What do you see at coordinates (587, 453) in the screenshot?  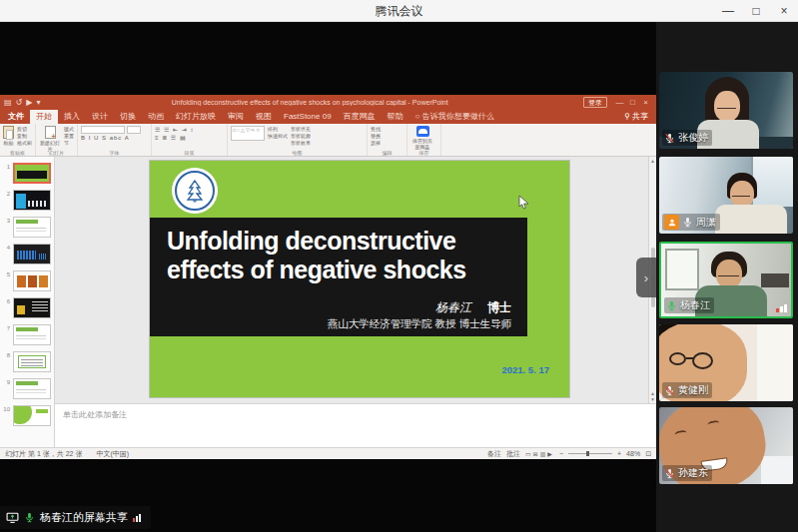 I see `zoom-knob` at bounding box center [587, 453].